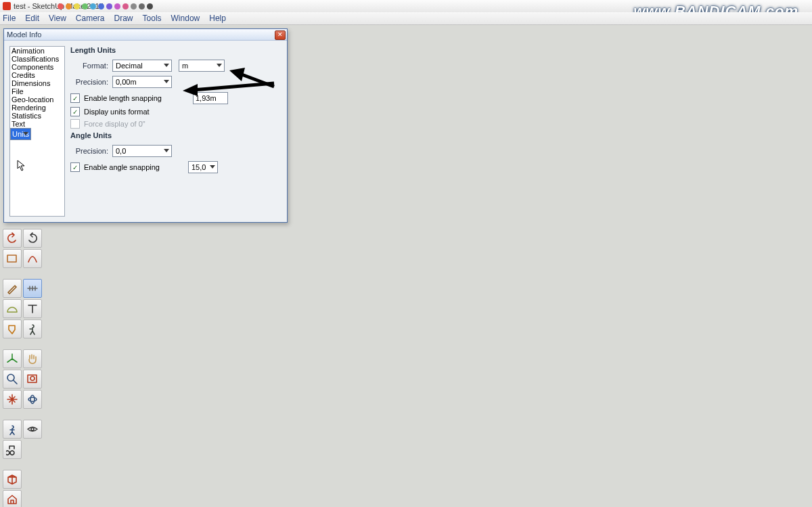 Image resolution: width=812 pixels, height=507 pixels. I want to click on enable-angle-snapping-checkbox: ✓ Enable angle snapping 15,0, so click(176, 167).